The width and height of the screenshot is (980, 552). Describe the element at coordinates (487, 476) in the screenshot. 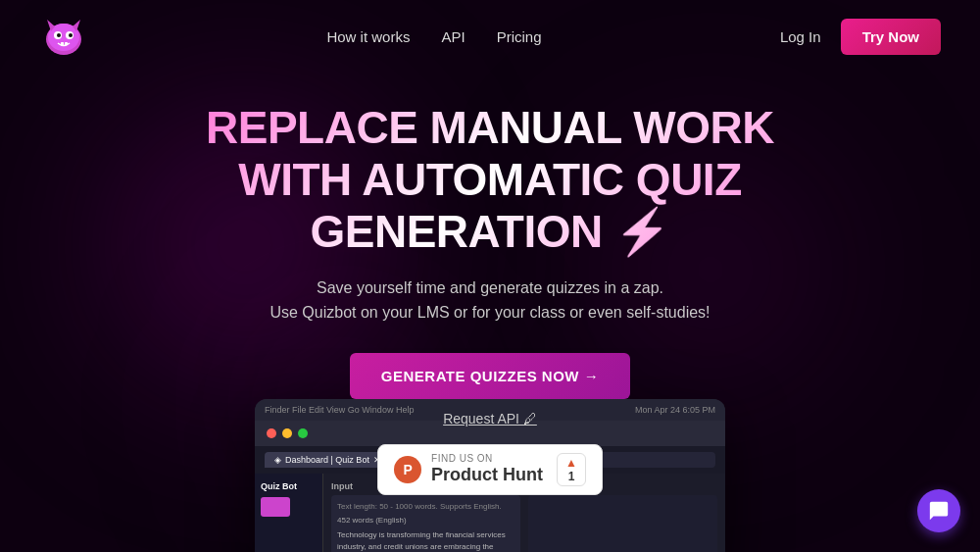

I see `ph-product-hunt-label: Product Hunt` at that location.